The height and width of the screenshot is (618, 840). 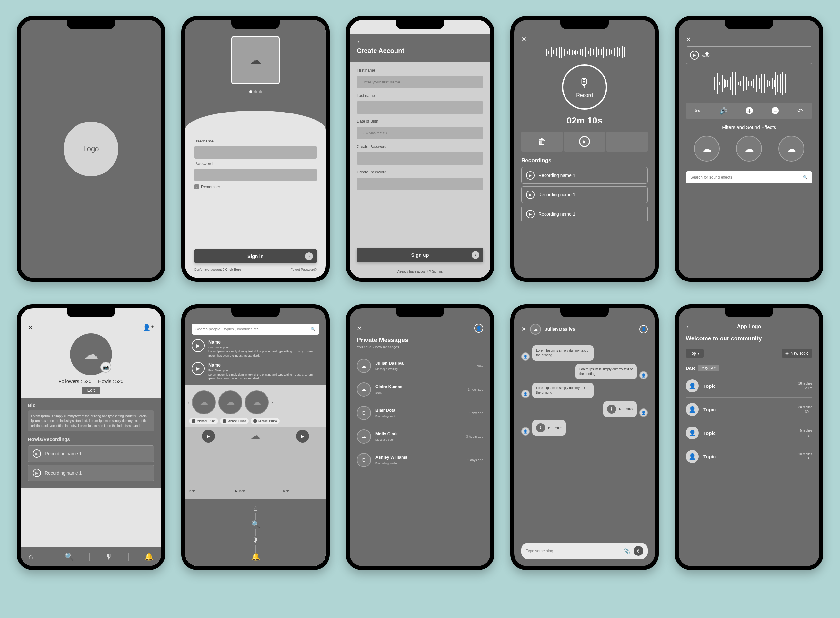 What do you see at coordinates (723, 111) in the screenshot?
I see `volume-icon: 🔊` at bounding box center [723, 111].